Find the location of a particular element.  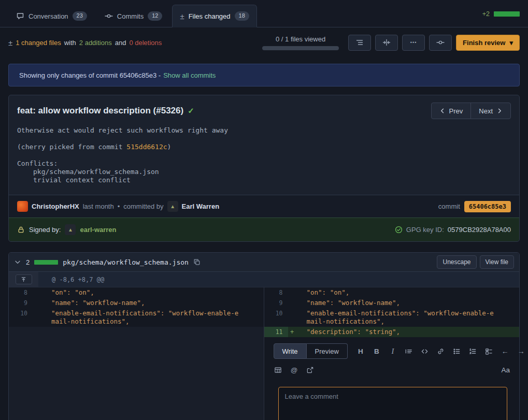

line-number-old: 9 is located at coordinates (21, 303).